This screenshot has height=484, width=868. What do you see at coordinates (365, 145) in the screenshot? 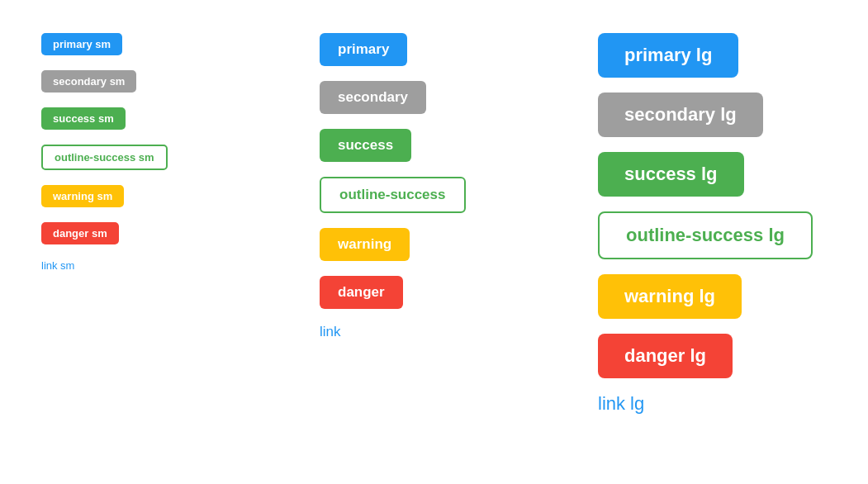
I see `button-success-md: success` at bounding box center [365, 145].